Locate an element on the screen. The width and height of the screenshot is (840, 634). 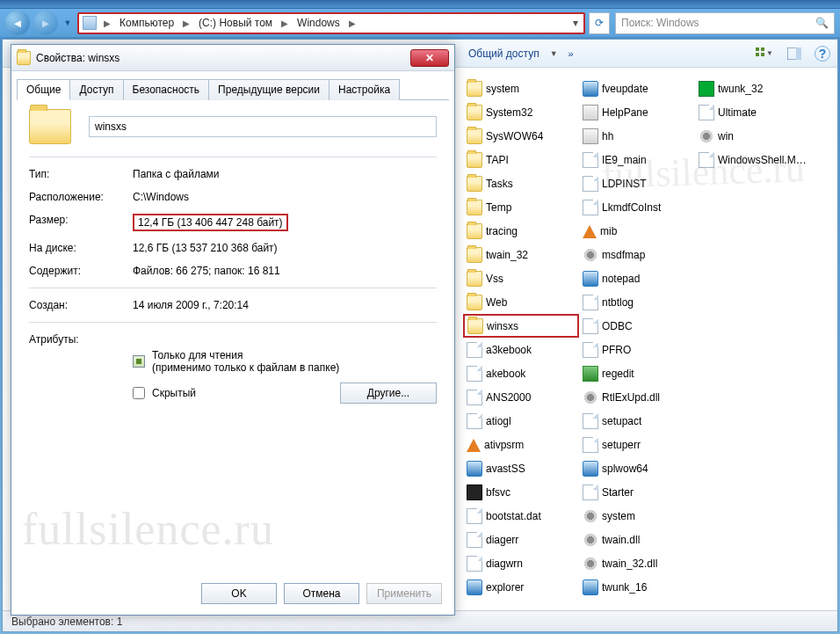
file-item: ntbtlog is located at coordinates (637, 302).